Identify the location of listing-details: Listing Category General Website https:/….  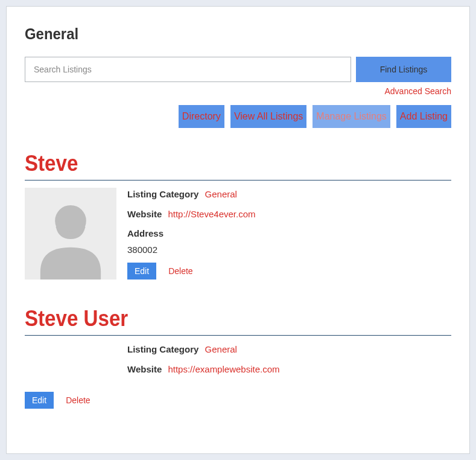
(290, 362).